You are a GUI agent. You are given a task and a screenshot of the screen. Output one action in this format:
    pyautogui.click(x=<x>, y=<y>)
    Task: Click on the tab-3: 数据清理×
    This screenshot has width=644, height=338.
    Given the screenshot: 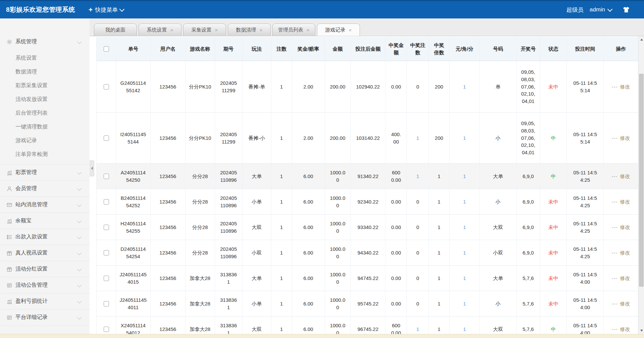 What is the action you would take?
    pyautogui.click(x=249, y=30)
    